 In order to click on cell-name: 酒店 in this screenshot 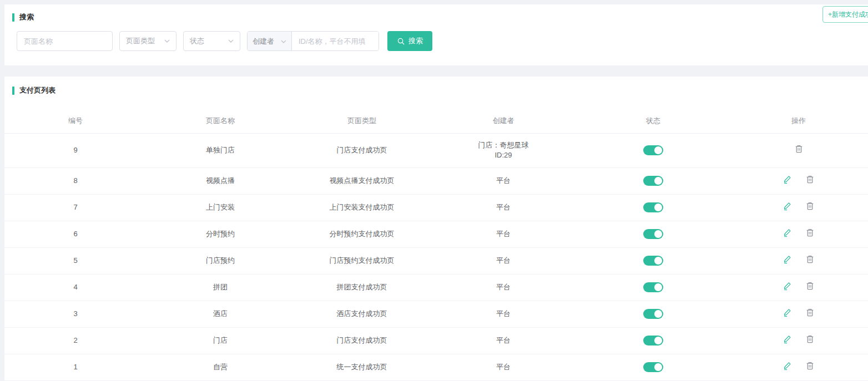, I will do `click(220, 314)`.